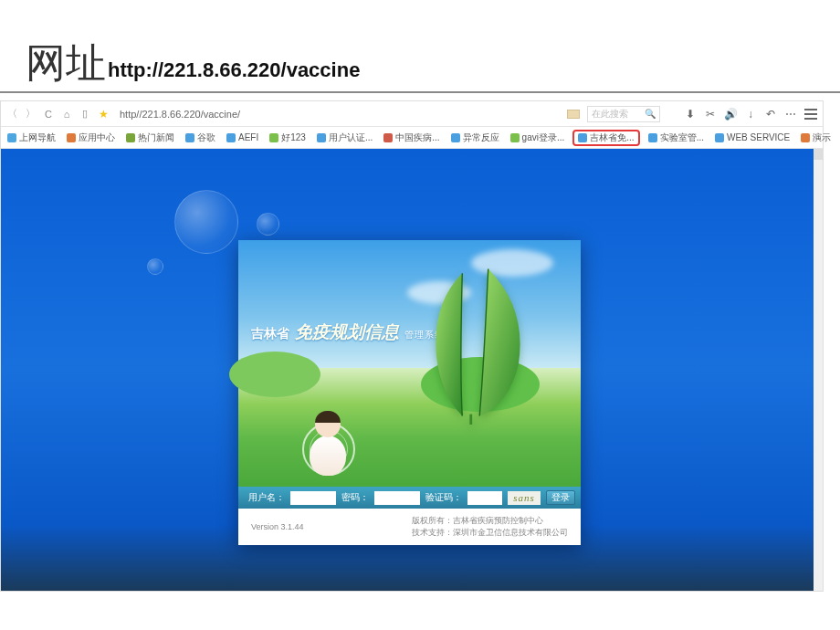 This screenshot has width=840, height=630. Describe the element at coordinates (409, 527) in the screenshot. I see `login-footer: Version 3.1.44 版权所有：吉林省疾病预防控制中心 技术支持：深圳市…` at that location.